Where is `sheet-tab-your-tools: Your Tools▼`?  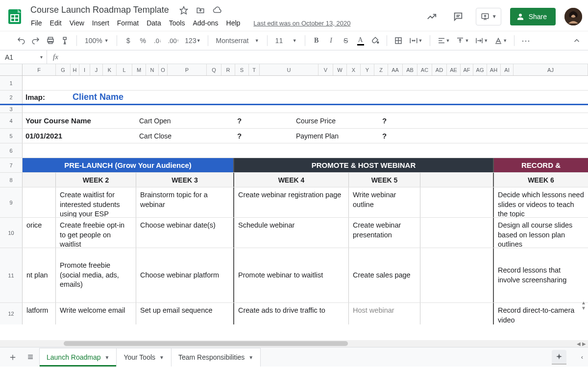
sheet-tab-your-tools: Your Tools▼ is located at coordinates (144, 357).